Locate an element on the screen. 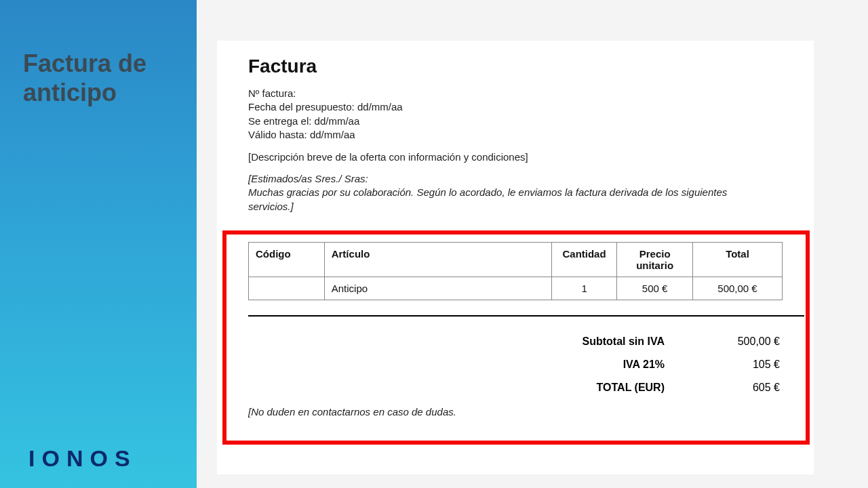  td-code is located at coordinates (287, 288).